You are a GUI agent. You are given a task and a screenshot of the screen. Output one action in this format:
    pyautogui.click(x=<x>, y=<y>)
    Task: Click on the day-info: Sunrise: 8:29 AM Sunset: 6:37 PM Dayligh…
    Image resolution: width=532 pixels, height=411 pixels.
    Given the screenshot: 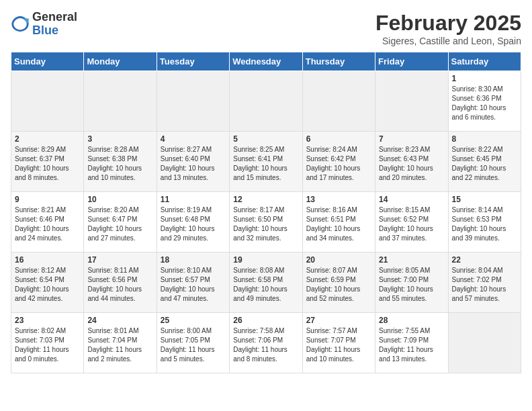 What is the action you would take?
    pyautogui.click(x=47, y=164)
    